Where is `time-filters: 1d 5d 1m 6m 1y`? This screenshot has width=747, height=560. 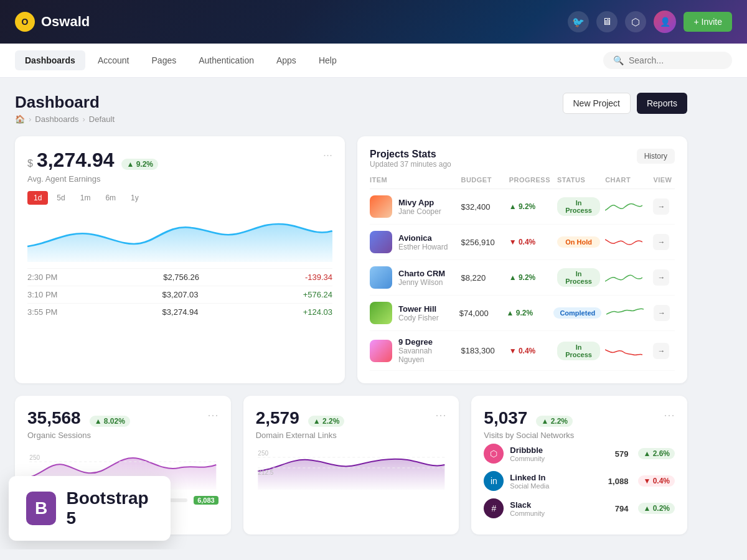 time-filters: 1d 5d 1m 6m 1y is located at coordinates (180, 198).